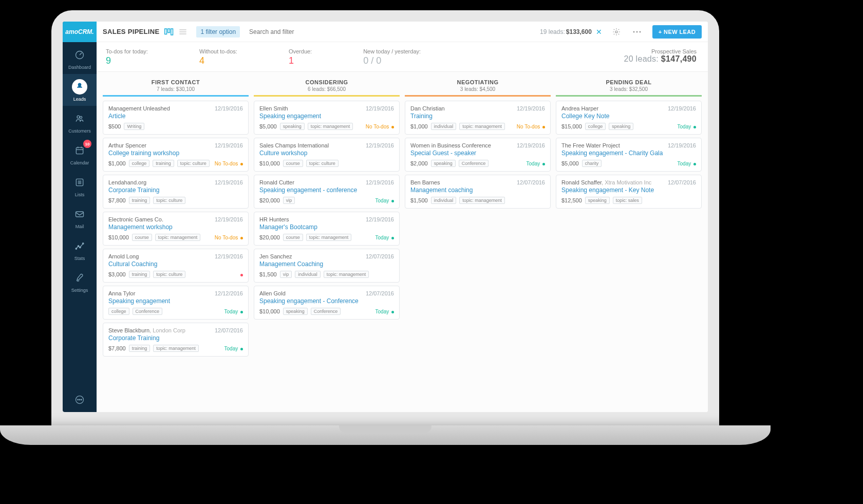 The width and height of the screenshot is (863, 504). Describe the element at coordinates (629, 192) in the screenshot. I see `lead-card: Ronald Schaffer, Xtra Motivation Inc12/0…` at that location.